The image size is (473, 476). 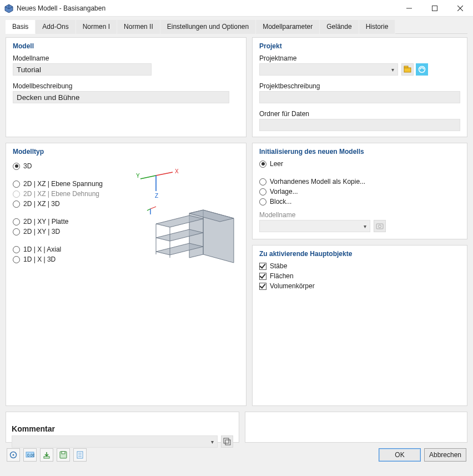 What do you see at coordinates (63, 455) in the screenshot?
I see `footer-tool-save-template-button` at bounding box center [63, 455].